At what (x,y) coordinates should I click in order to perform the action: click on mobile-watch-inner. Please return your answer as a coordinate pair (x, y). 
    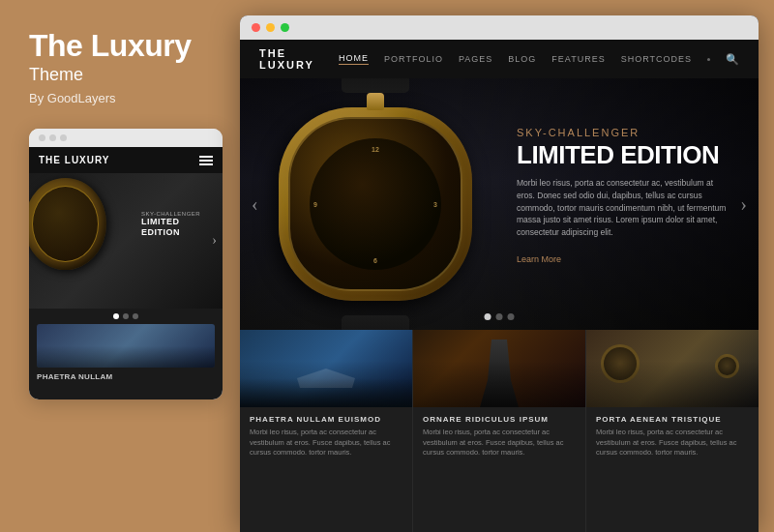
    Looking at the image, I should click on (66, 224).